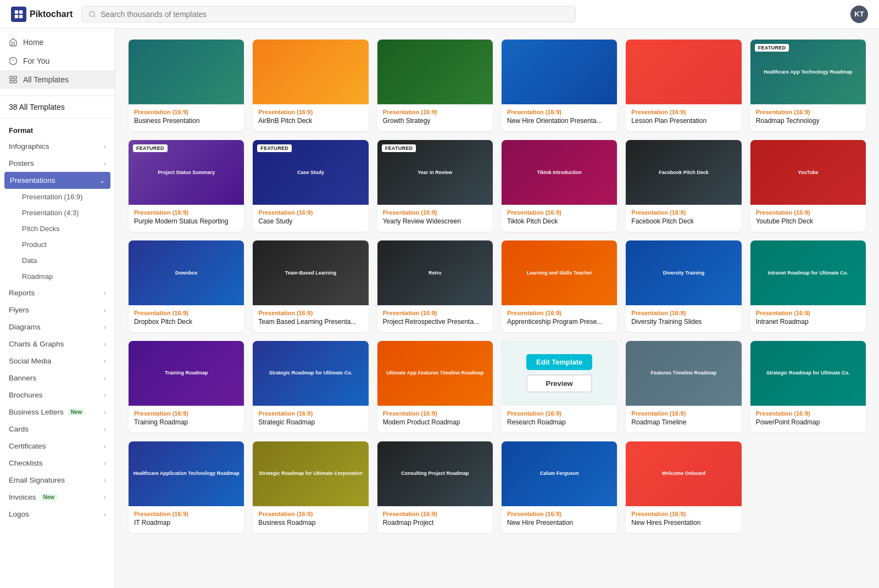  What do you see at coordinates (435, 387) in the screenshot?
I see `template-card: Ultimate App Features Timeline Roadmap E…` at bounding box center [435, 387].